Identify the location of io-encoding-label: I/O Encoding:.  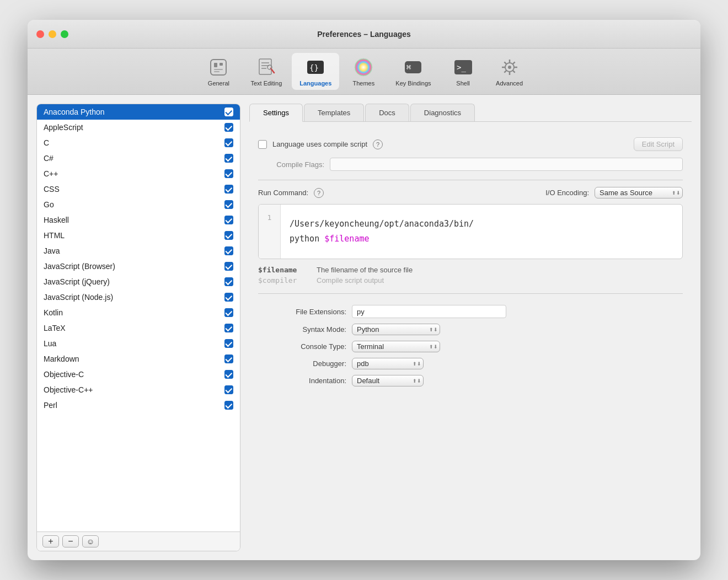
(567, 193).